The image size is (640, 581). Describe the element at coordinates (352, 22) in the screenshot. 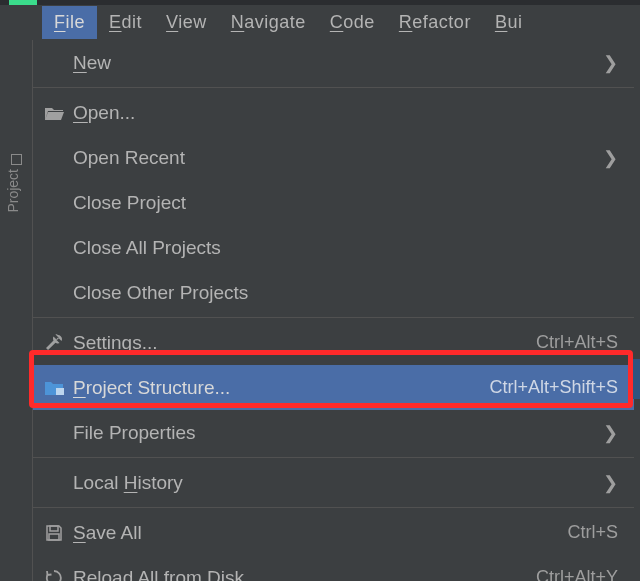

I see `menubar-code: Code` at that location.